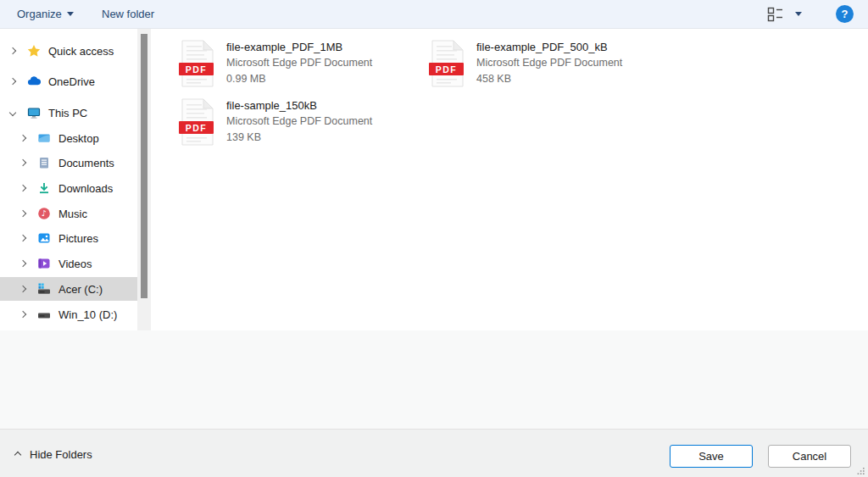 The image size is (868, 477). Describe the element at coordinates (79, 139) in the screenshot. I see `sidebar-item-label: Desktop` at that location.